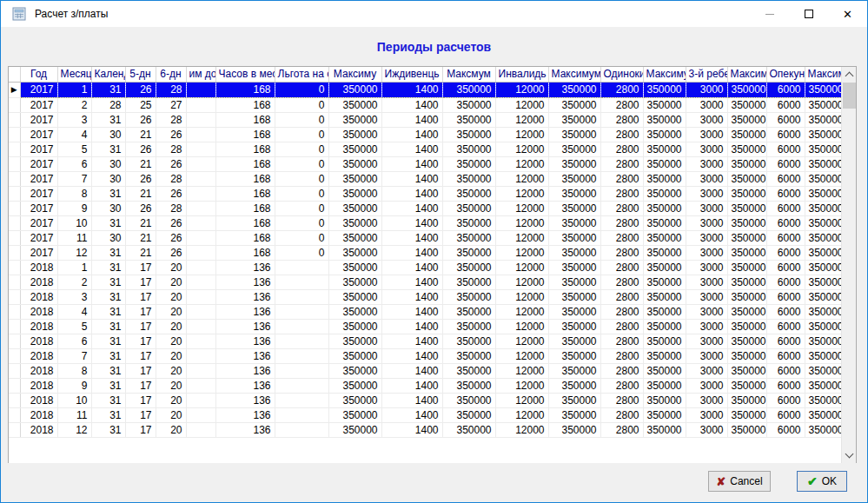  I want to click on table-row: 2017730262816803500001400350000120003500…, so click(425, 179).